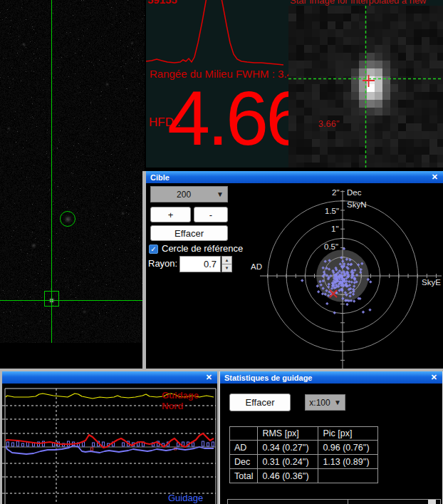 Image resolution: width=443 pixels, height=504 pixels. What do you see at coordinates (335, 192) in the screenshot?
I see `ring-label-2: 2"` at bounding box center [335, 192].